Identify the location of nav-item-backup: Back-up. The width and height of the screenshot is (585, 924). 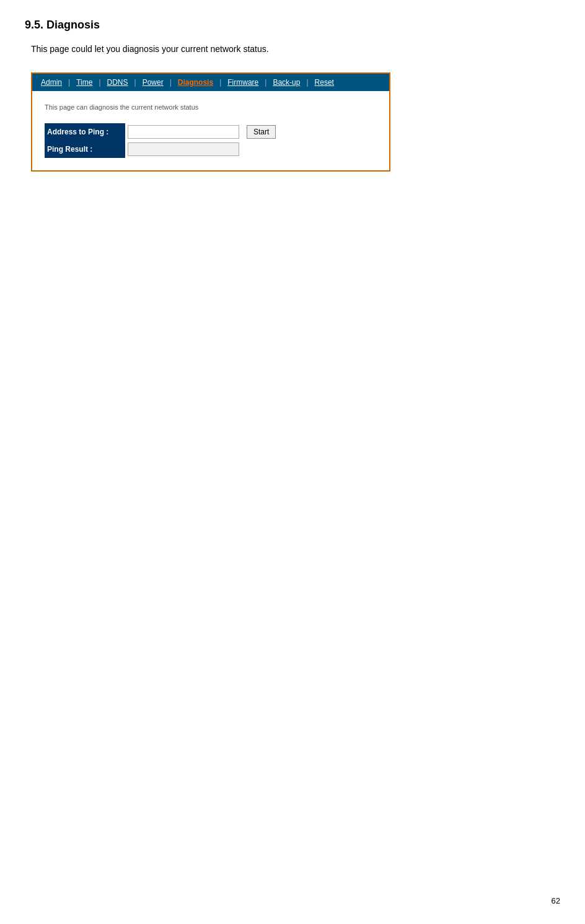
(286, 82).